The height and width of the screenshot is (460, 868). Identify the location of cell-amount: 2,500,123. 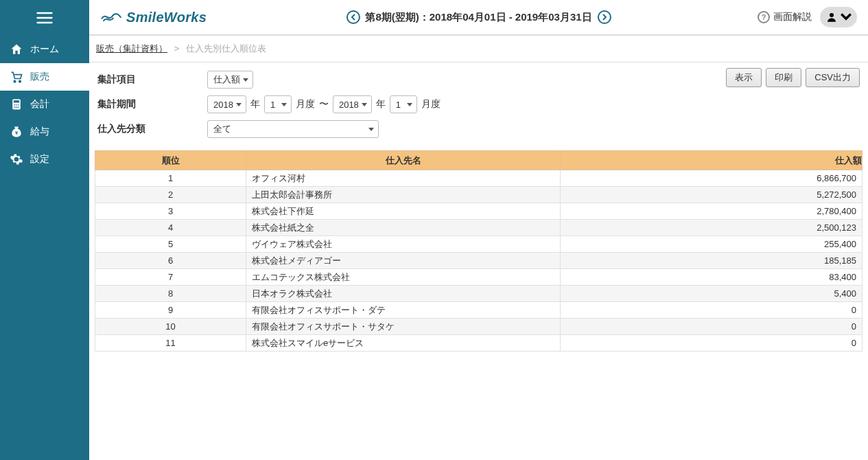
(712, 228).